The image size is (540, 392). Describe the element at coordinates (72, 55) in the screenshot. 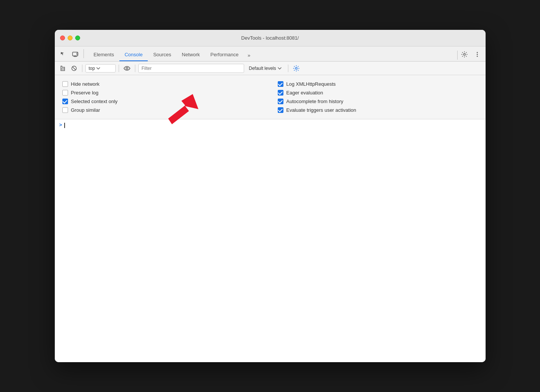

I see `tab-bar-tools` at that location.